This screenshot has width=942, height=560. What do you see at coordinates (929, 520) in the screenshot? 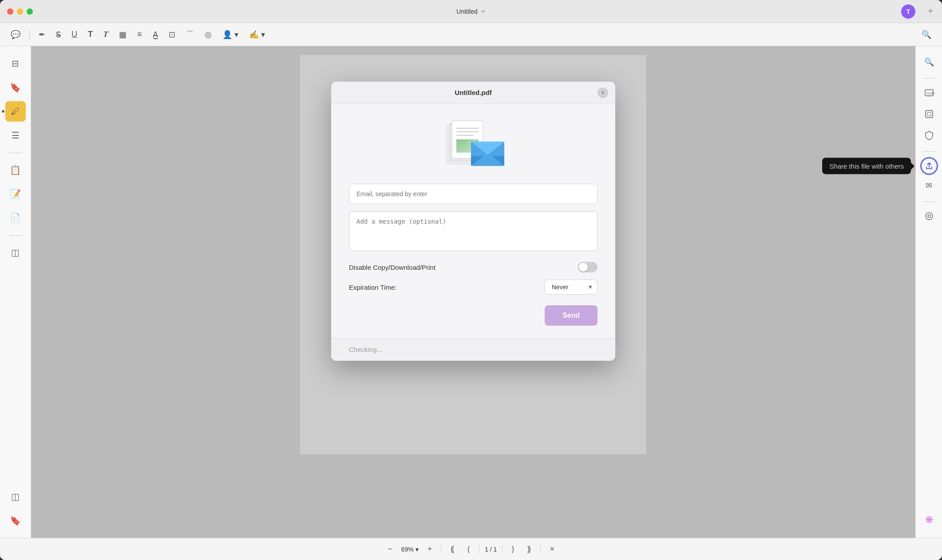
I see `right-flower-icon: ❋` at bounding box center [929, 520].